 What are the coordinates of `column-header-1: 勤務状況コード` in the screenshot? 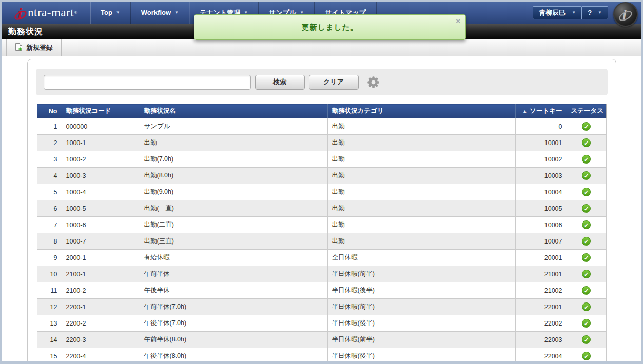 It's located at (101, 111).